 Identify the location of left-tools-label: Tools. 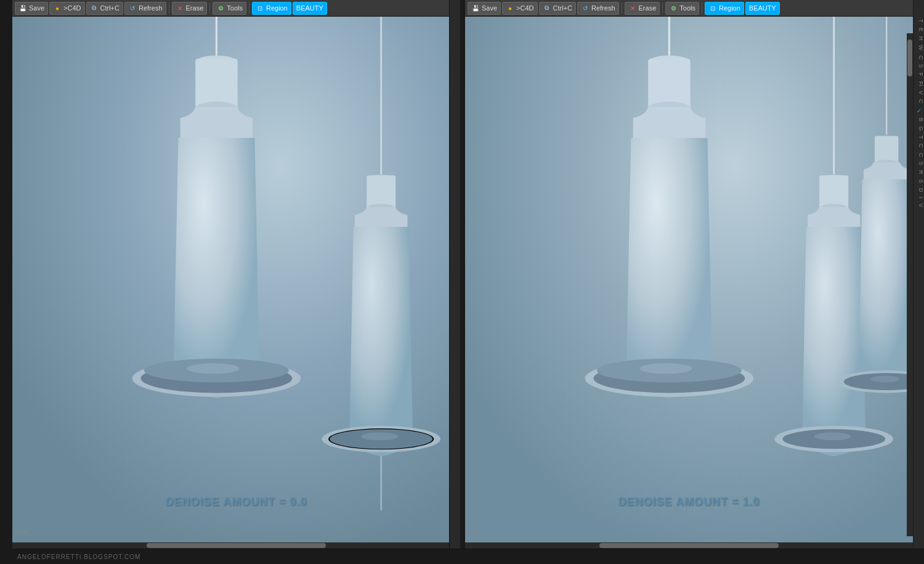
(235, 8).